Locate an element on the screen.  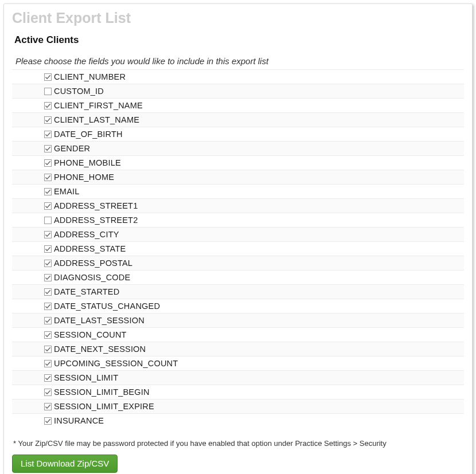
field-label: ADDRESS_CITY is located at coordinates (87, 234).